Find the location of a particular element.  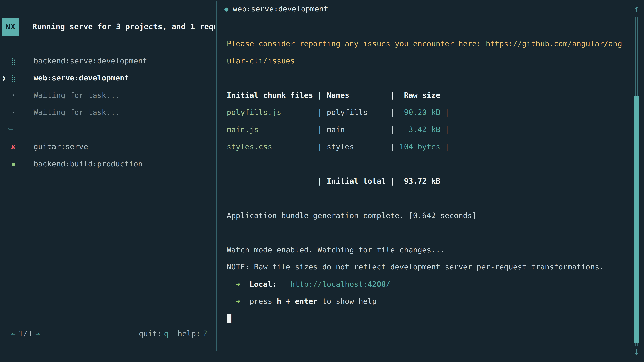

terminal-text: to show help is located at coordinates (347, 301).